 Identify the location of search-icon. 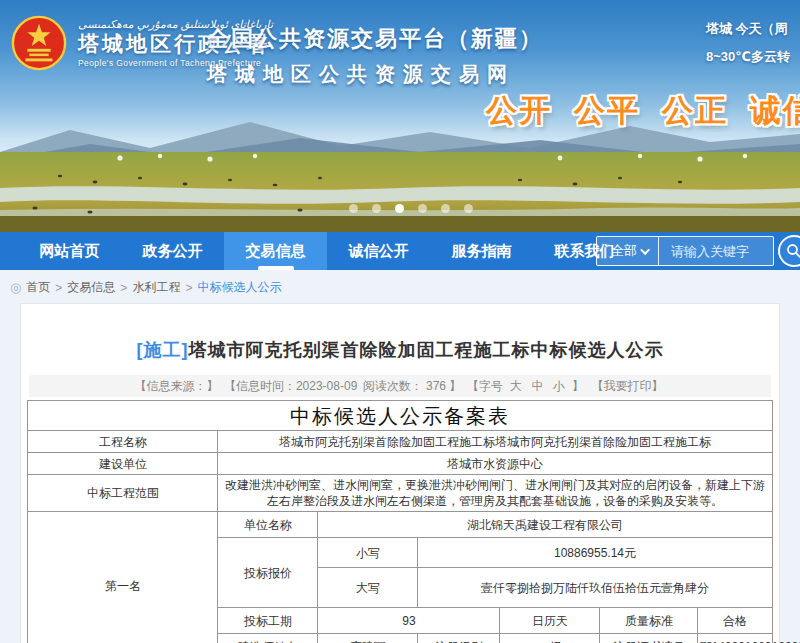
(793, 251).